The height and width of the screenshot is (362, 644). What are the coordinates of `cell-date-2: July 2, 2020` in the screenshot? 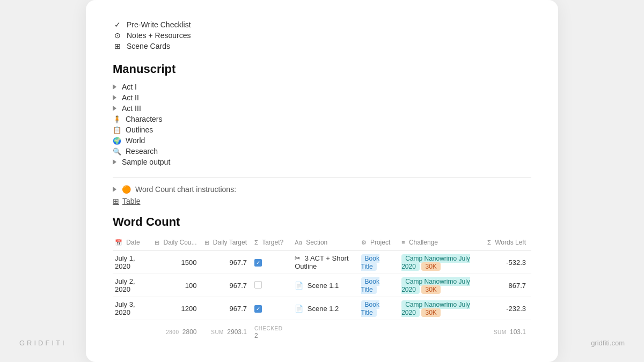 It's located at (133, 285).